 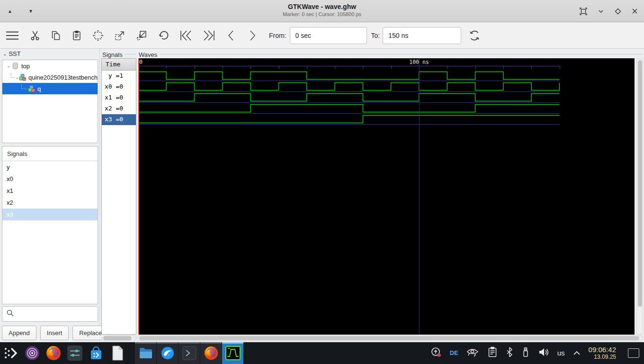 I want to click on tree-item-label: q, so click(x=39, y=89).